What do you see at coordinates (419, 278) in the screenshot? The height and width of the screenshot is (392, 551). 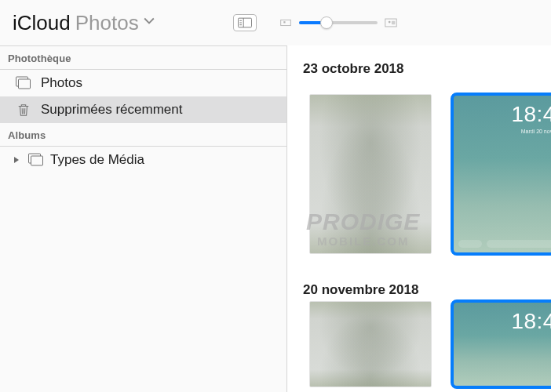 I see `date-header: 20 novembre 2018` at bounding box center [419, 278].